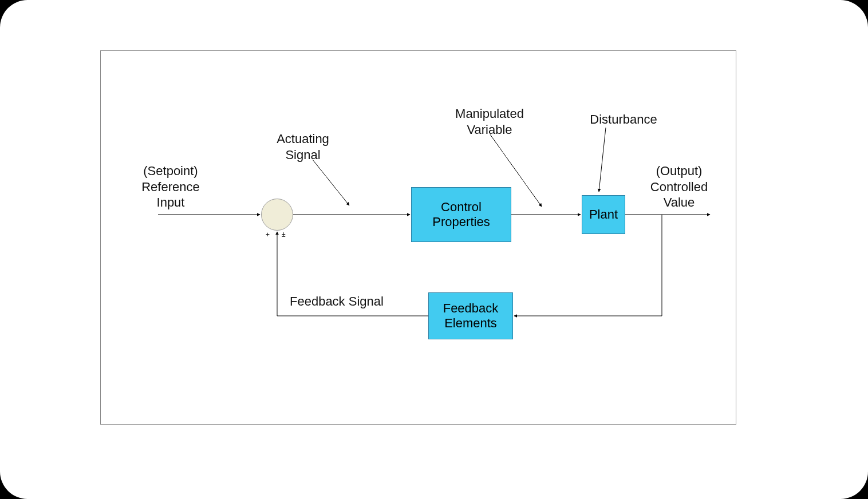 The width and height of the screenshot is (868, 499). What do you see at coordinates (277, 215) in the screenshot?
I see `summing-junction` at bounding box center [277, 215].